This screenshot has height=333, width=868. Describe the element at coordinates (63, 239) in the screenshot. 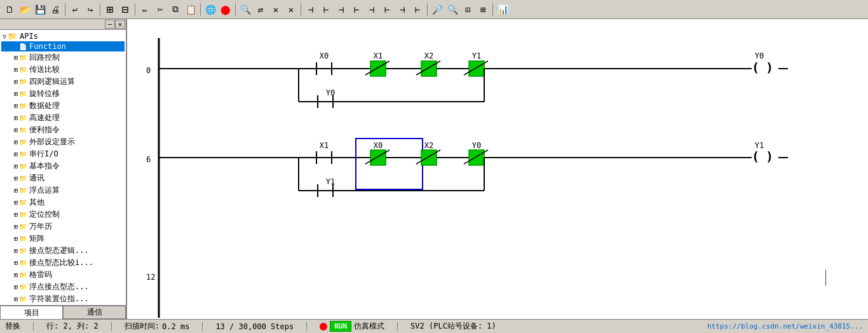

I see `sidebar-item-matrix: ⊞ 📁 矩阵` at that location.